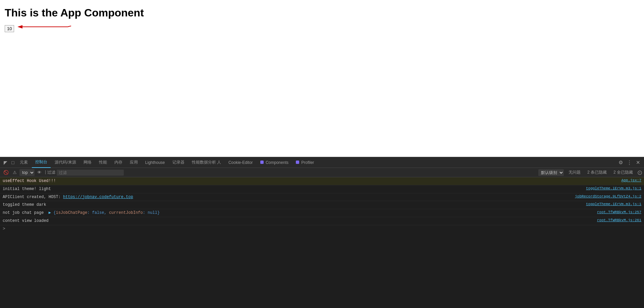 This screenshot has height=308, width=644. Describe the element at coordinates (614, 204) in the screenshot. I see `console-source-4: toggleTheme.iErVm.m3.js:1` at that location.